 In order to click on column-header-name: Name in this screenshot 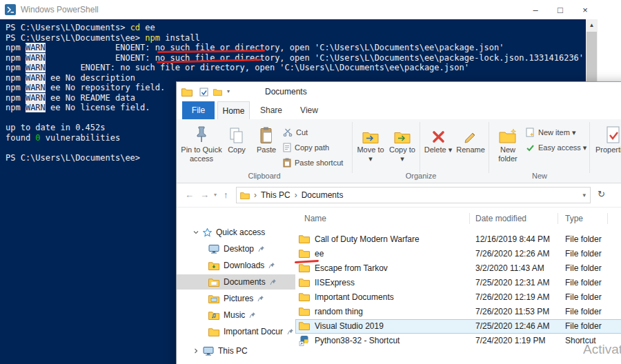, I will do `click(315, 219)`.